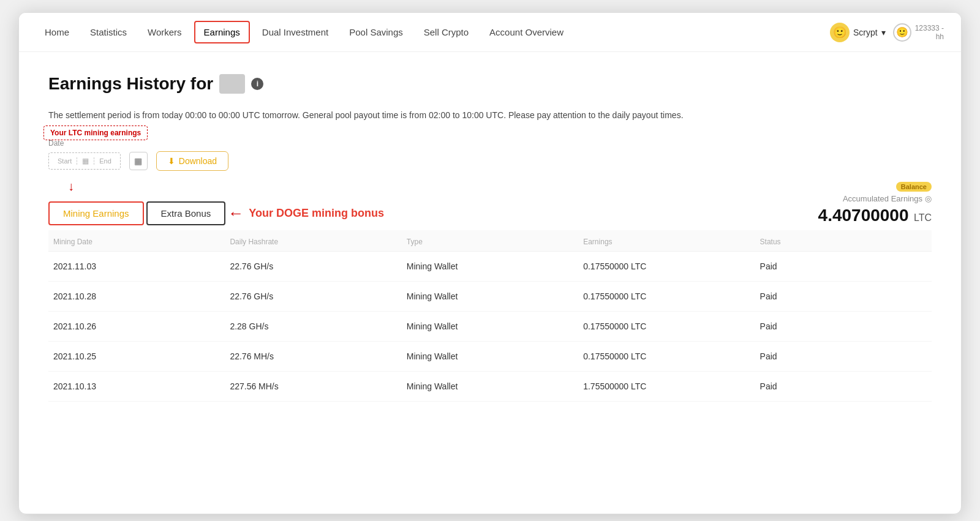 The width and height of the screenshot is (980, 521). What do you see at coordinates (929, 198) in the screenshot?
I see `eye-icon: ◎` at bounding box center [929, 198].